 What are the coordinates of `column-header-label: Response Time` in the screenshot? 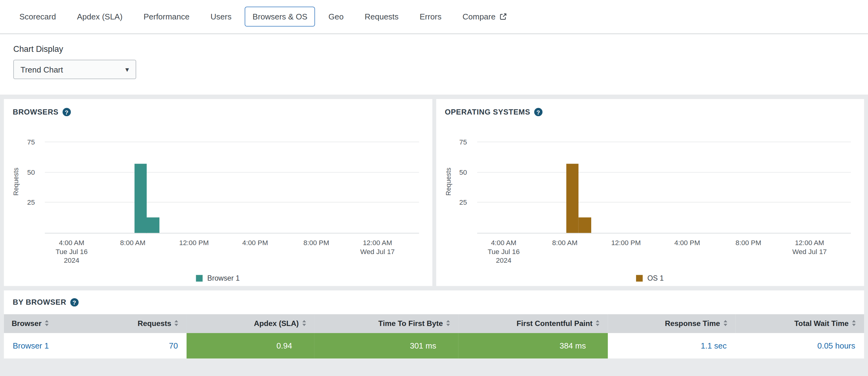 It's located at (692, 323).